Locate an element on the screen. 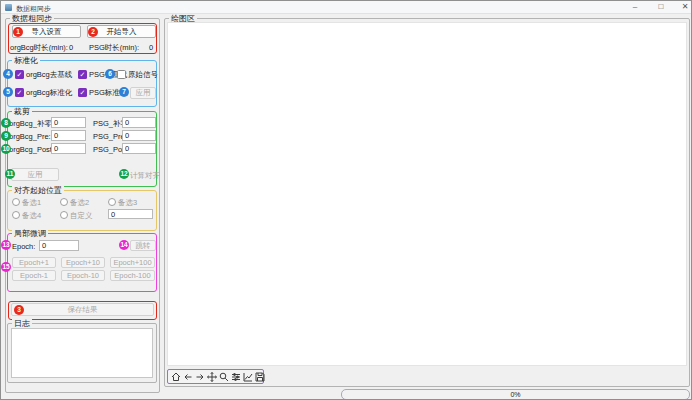 This screenshot has height=400, width=692. customize-icon is located at coordinates (248, 376).